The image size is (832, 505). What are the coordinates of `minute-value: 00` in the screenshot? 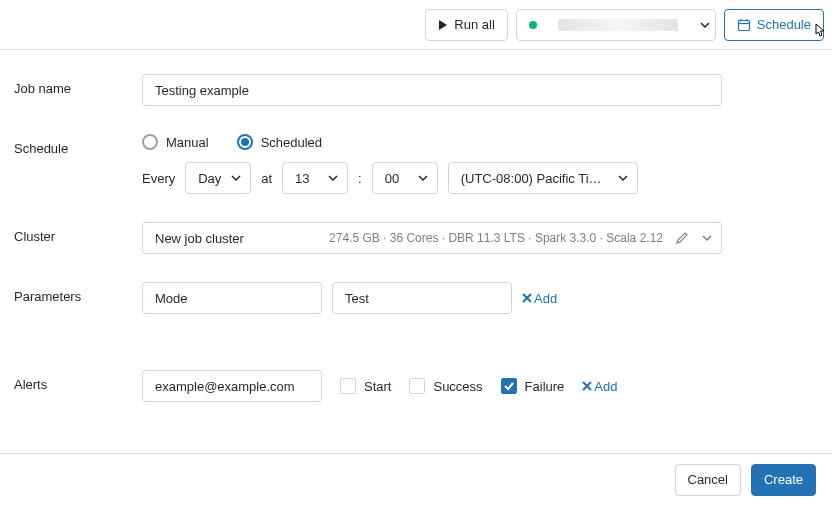 It's located at (397, 178).